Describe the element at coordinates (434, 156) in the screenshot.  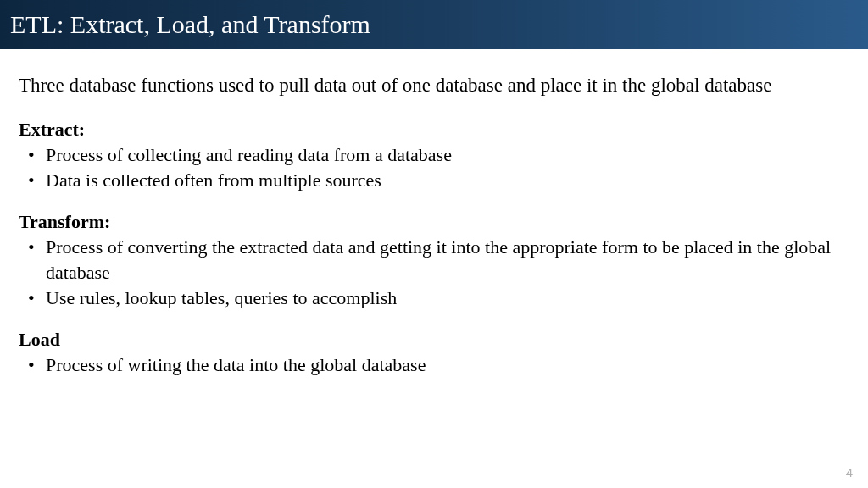
I see `section-extract: Extract: Process of collecting and readi…` at that location.